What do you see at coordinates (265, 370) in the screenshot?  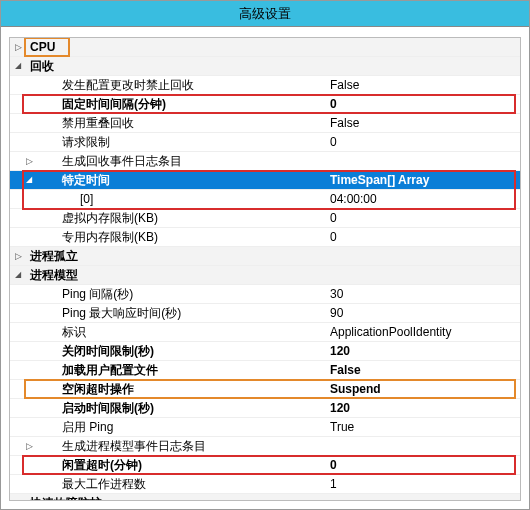 I see `prop-load-user-profile: 加载用户配置文件 False` at bounding box center [265, 370].